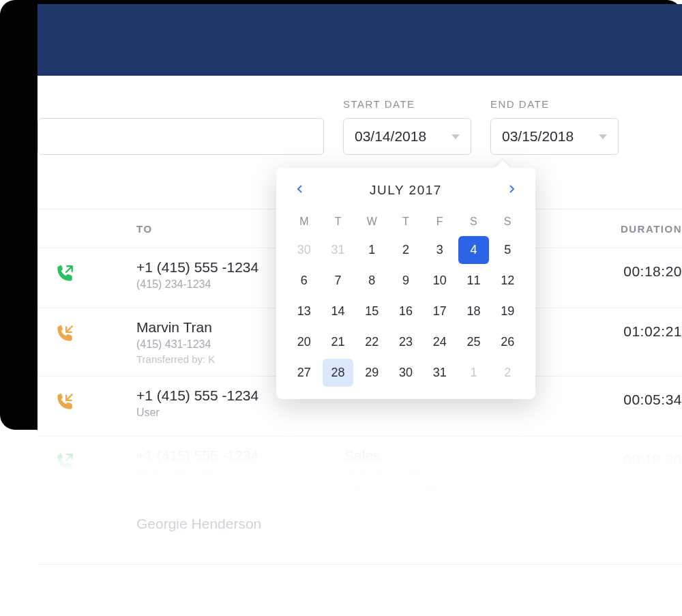 The image size is (682, 616). I want to click on calendar-day: 27, so click(304, 372).